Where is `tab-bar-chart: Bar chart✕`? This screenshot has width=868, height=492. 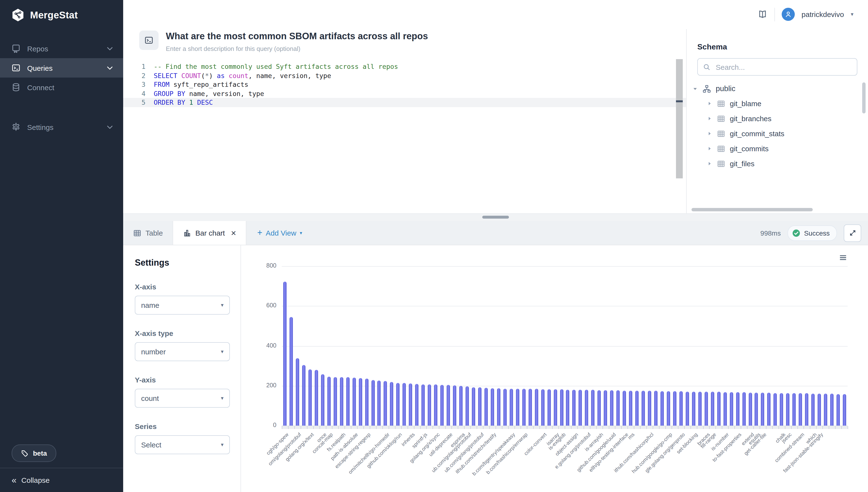 tab-bar-chart: Bar chart✕ is located at coordinates (210, 233).